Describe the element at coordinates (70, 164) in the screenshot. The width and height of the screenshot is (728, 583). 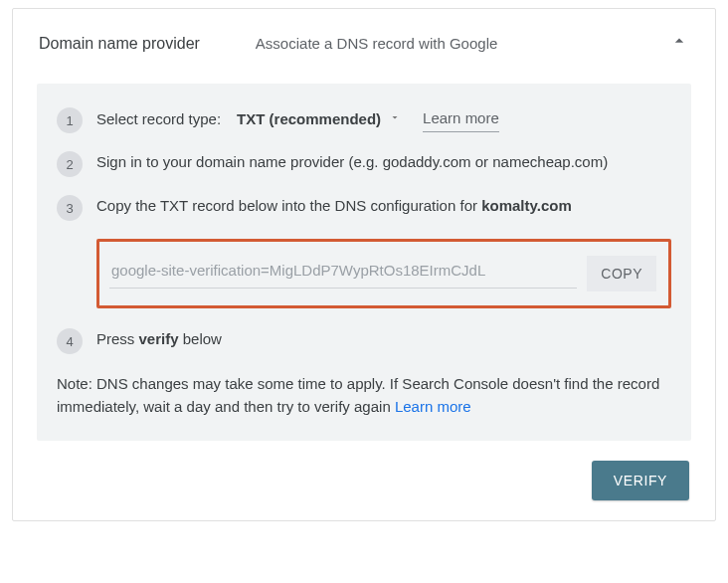
I see `step-number-badge: 2` at that location.